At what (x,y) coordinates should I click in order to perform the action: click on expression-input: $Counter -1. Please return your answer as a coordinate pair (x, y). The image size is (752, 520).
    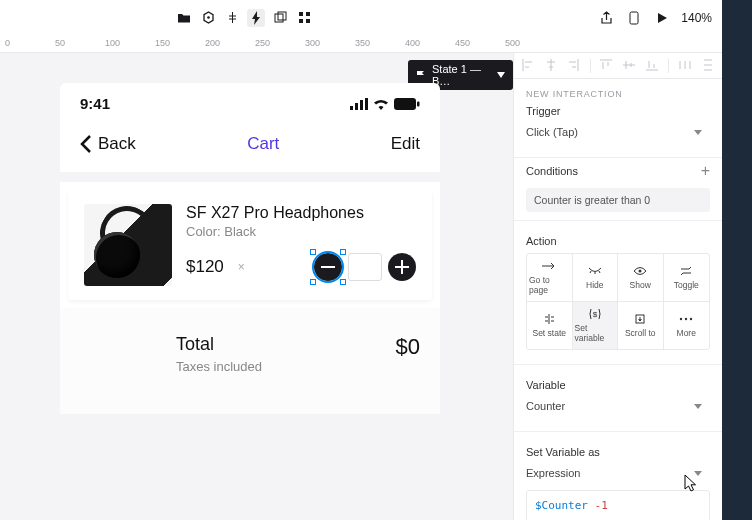
    Looking at the image, I should click on (618, 505).